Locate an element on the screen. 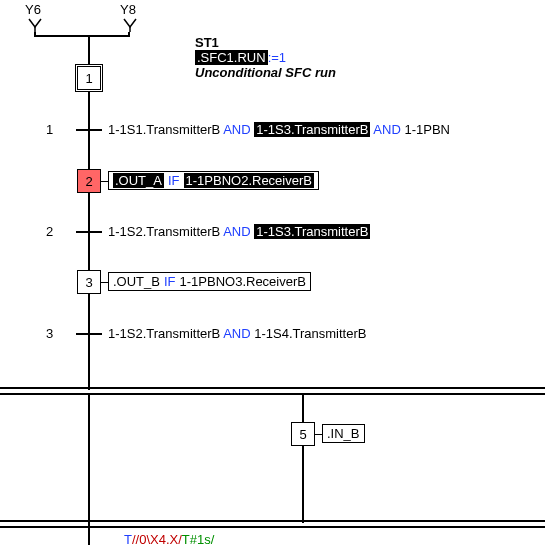  y8-arrow-icon is located at coordinates (130, 25).